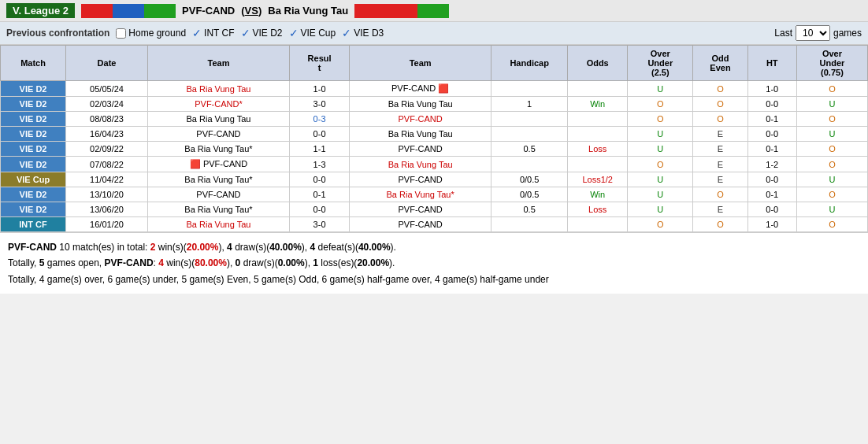 Image resolution: width=868 pixels, height=444 pixels. I want to click on vied2-label: VIE D2, so click(268, 33).